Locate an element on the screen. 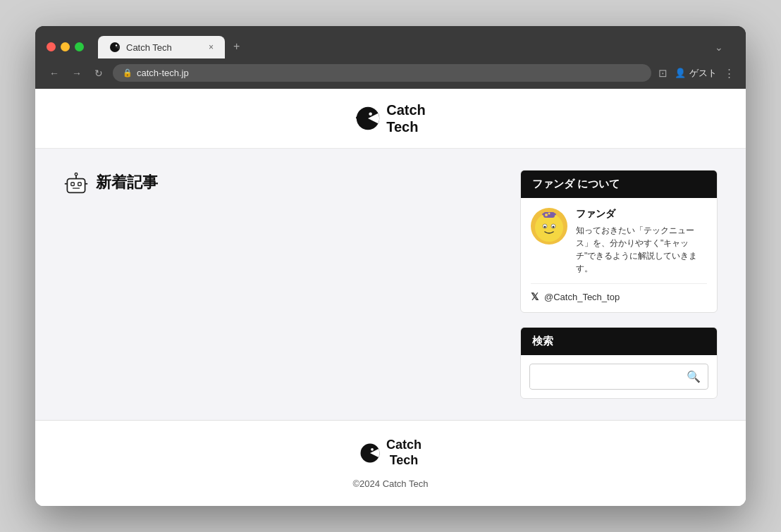 Image resolution: width=781 pixels, height=532 pixels. search-icon: 🔍 is located at coordinates (694, 376).